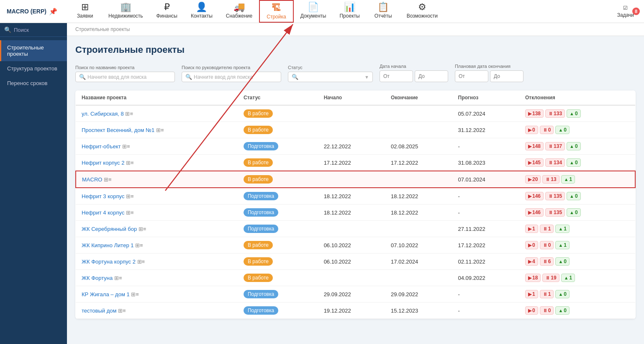  What do you see at coordinates (313, 11) in the screenshot?
I see `nav-item-documents: 📄 Документы` at bounding box center [313, 11].